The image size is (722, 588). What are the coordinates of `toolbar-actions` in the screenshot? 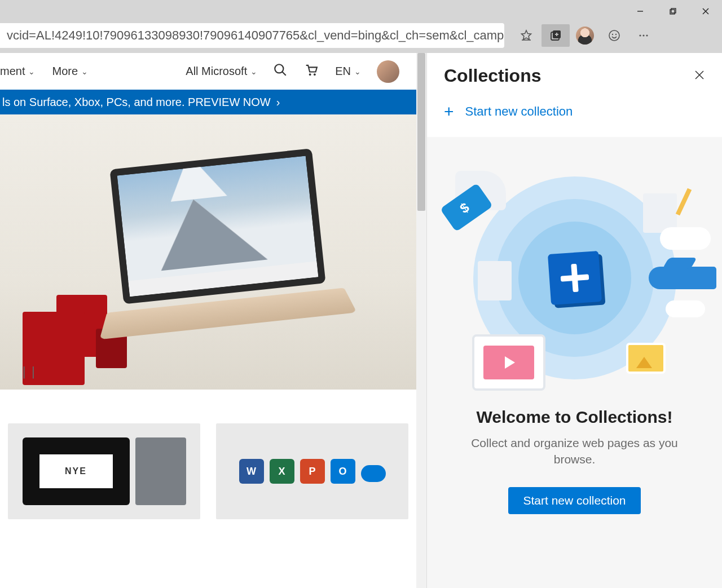 It's located at (582, 36).